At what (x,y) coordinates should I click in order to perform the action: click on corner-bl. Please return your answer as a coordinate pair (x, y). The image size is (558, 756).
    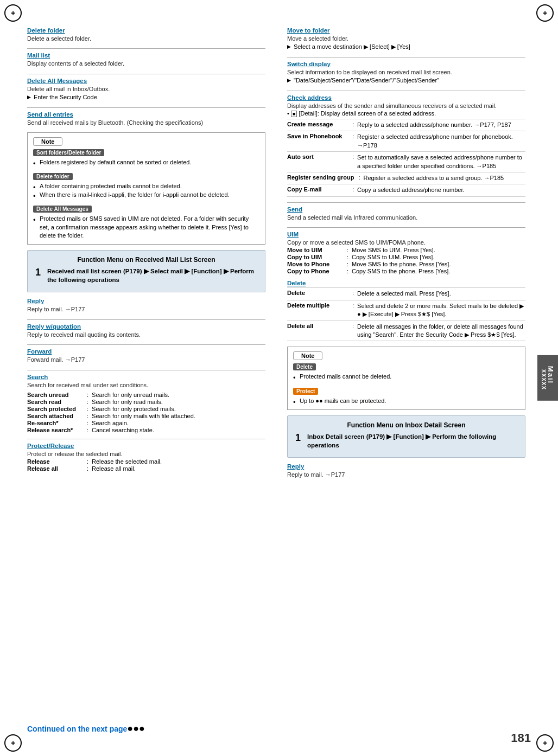
    Looking at the image, I should click on (13, 743).